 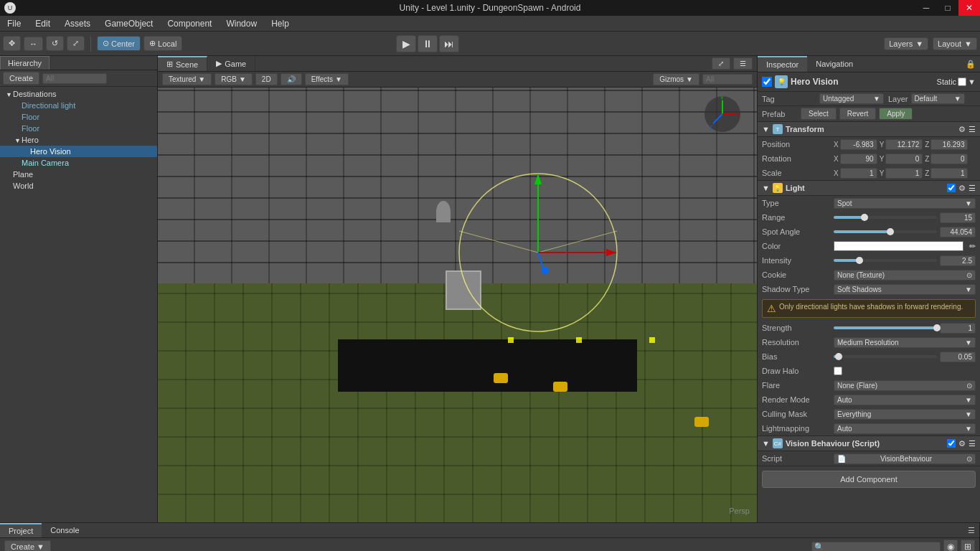 I want to click on tree-item-destinations: ▼Destinations, so click(x=79, y=94).